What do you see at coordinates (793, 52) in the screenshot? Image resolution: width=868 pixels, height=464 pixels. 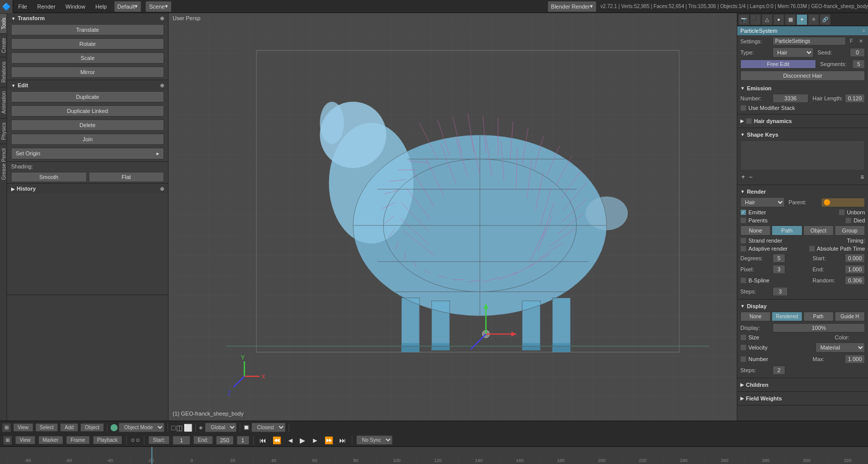 I see `type-select: Hair` at bounding box center [793, 52].